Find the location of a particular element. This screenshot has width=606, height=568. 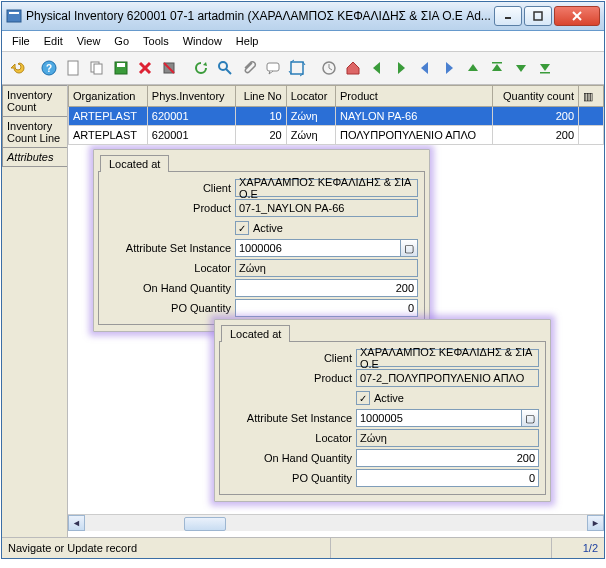

menu-help: Help is located at coordinates (248, 41).